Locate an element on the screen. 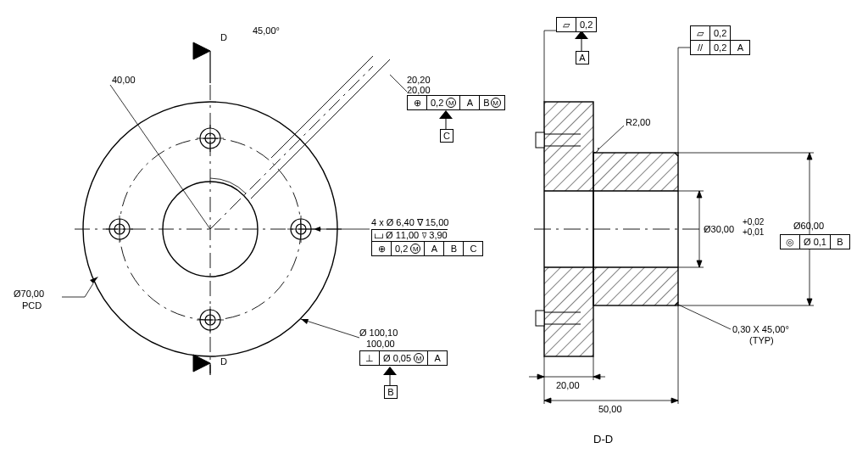 The height and width of the screenshot is (465, 868). hole-note-line2: ⌴ Ø 11,00 ∇ 3,90 is located at coordinates (409, 235).